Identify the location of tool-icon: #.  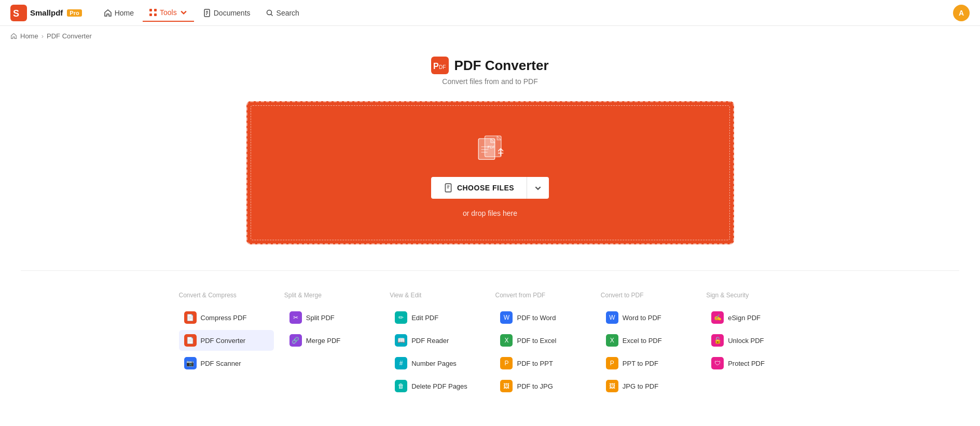
(401, 363).